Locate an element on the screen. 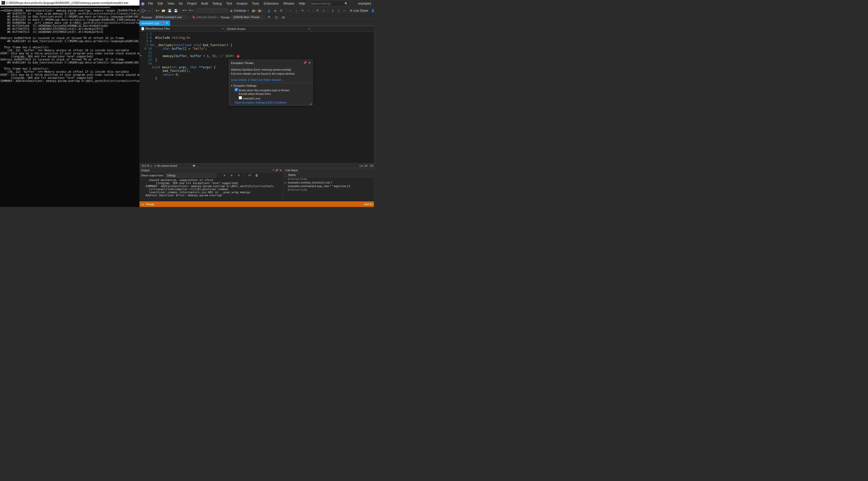 Image resolution: width=868 pixels, height=481 pixels. output-text: unwind mechanism, swapcontext or vfork (… is located at coordinates (212, 190).